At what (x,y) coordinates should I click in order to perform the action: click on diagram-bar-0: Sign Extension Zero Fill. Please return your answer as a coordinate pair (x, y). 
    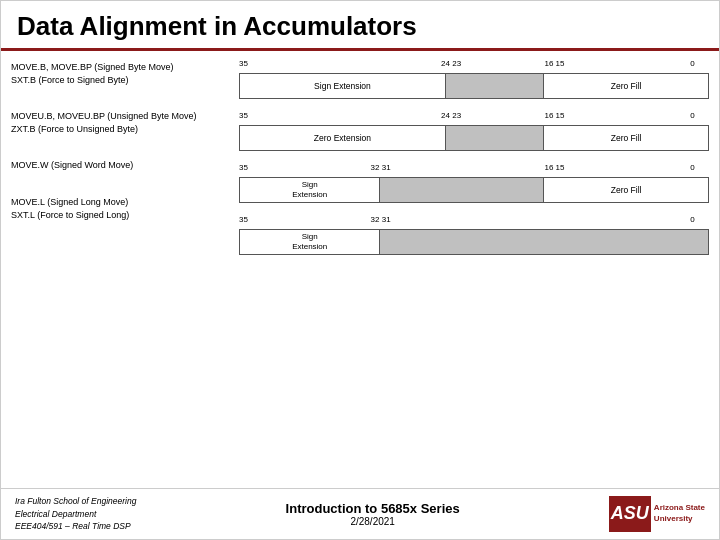
    Looking at the image, I should click on (474, 86).